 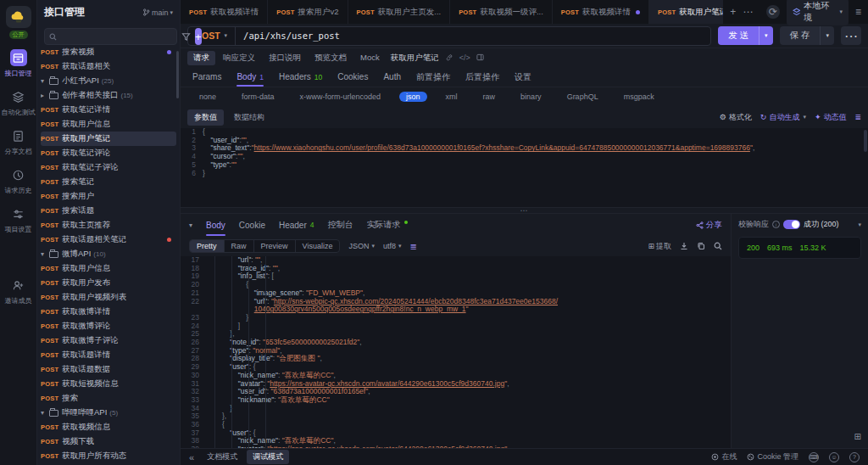 I want to click on url-input: /api/xhs/user_post, so click(x=292, y=36).